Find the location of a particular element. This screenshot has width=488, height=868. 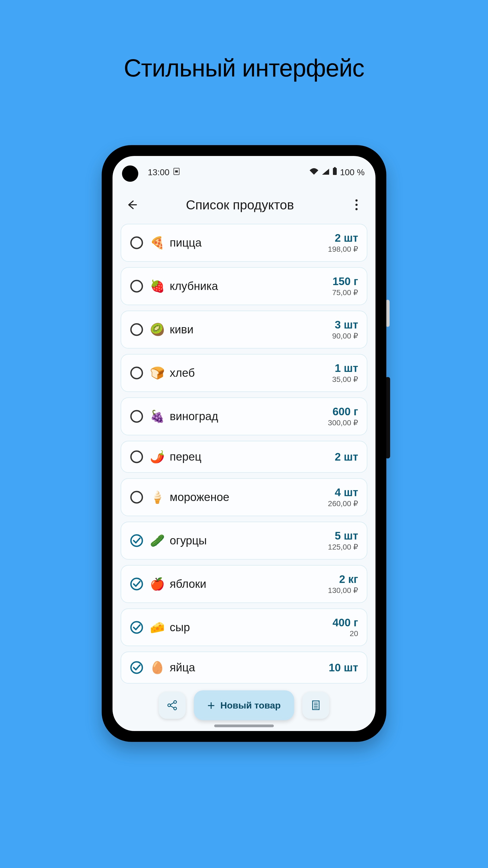

item-name: пицца is located at coordinates (249, 243).